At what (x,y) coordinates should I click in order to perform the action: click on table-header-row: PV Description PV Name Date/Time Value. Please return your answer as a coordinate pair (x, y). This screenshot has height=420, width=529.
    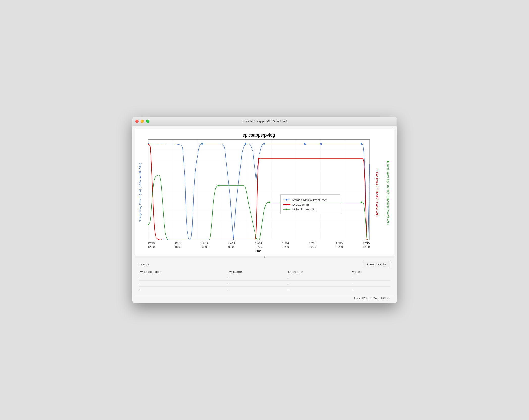
    Looking at the image, I should click on (265, 272).